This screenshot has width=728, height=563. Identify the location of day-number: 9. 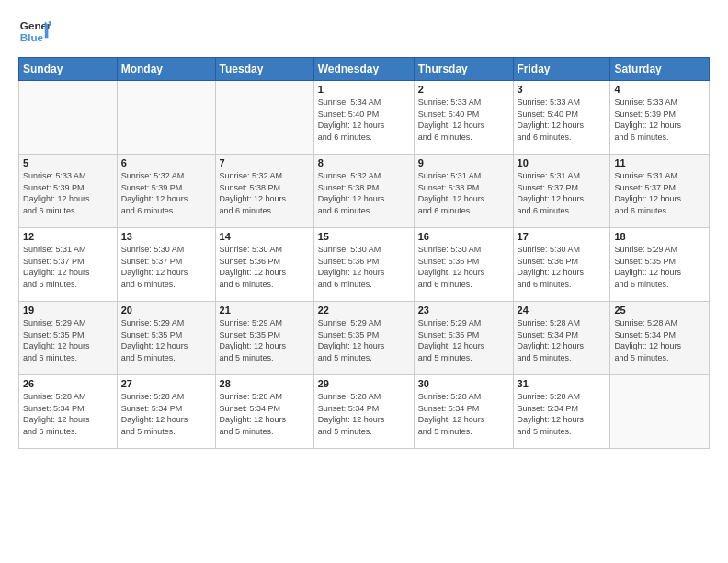
(463, 163).